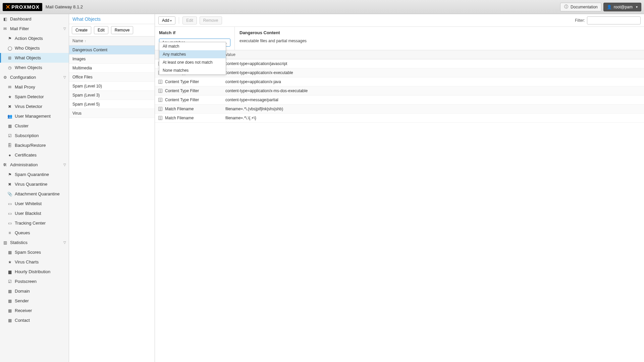 The image size is (644, 362). Describe the element at coordinates (10, 68) in the screenshot. I see `nav-item-icon: ◷` at that location.